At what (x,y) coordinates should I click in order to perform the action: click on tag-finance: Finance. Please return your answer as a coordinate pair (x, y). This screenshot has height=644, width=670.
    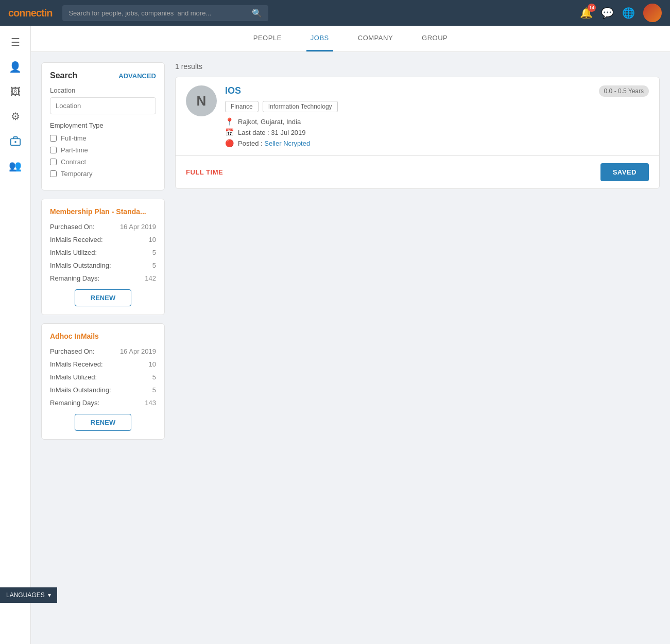
    Looking at the image, I should click on (242, 107).